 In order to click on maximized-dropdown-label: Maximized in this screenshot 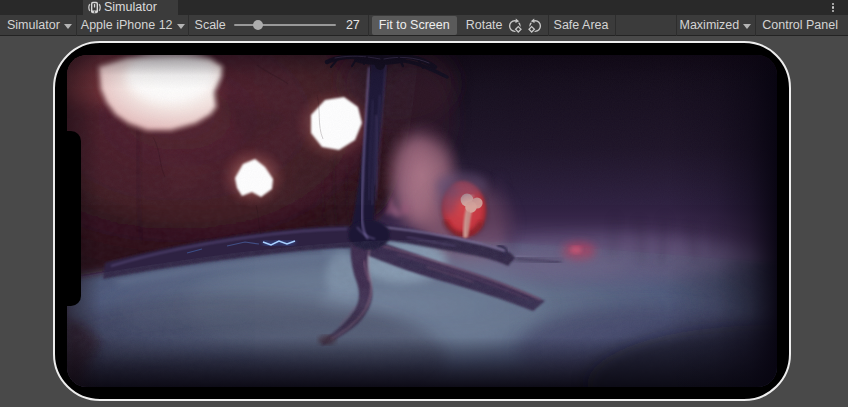, I will do `click(710, 25)`.